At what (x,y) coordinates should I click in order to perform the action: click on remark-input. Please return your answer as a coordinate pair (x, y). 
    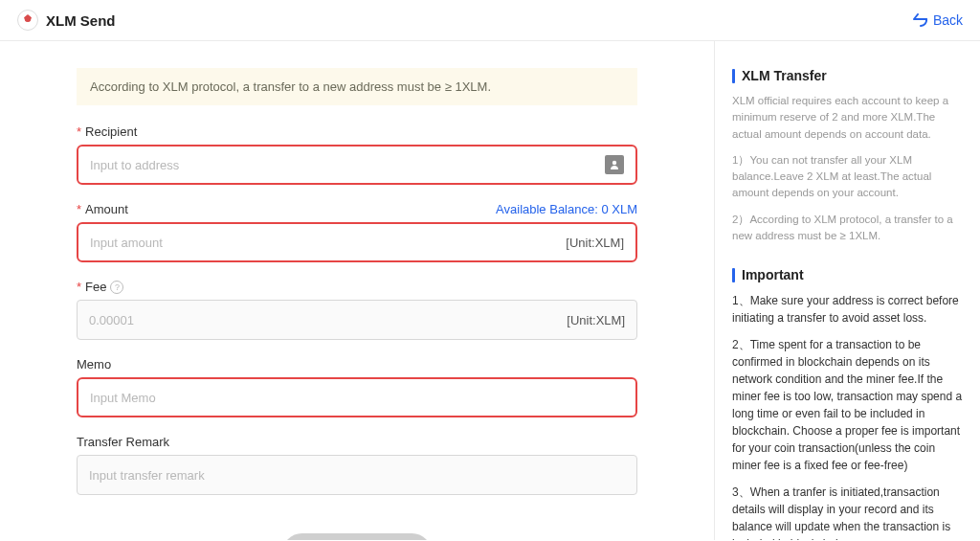
    Looking at the image, I should click on (357, 475).